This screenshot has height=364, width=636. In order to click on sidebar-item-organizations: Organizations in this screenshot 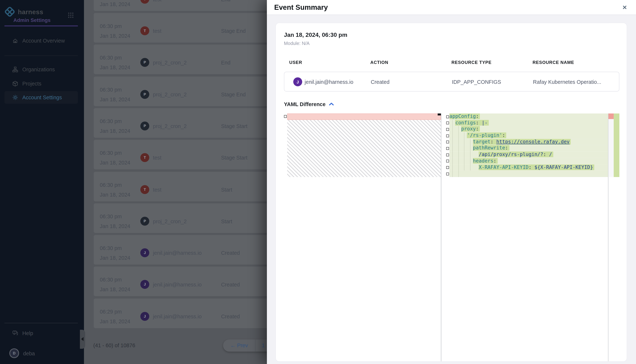, I will do `click(41, 70)`.